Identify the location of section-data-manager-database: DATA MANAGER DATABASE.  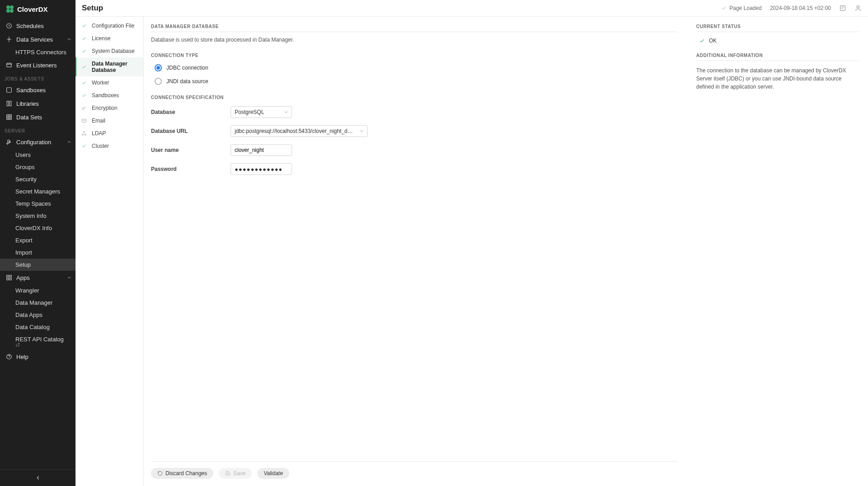
(414, 28).